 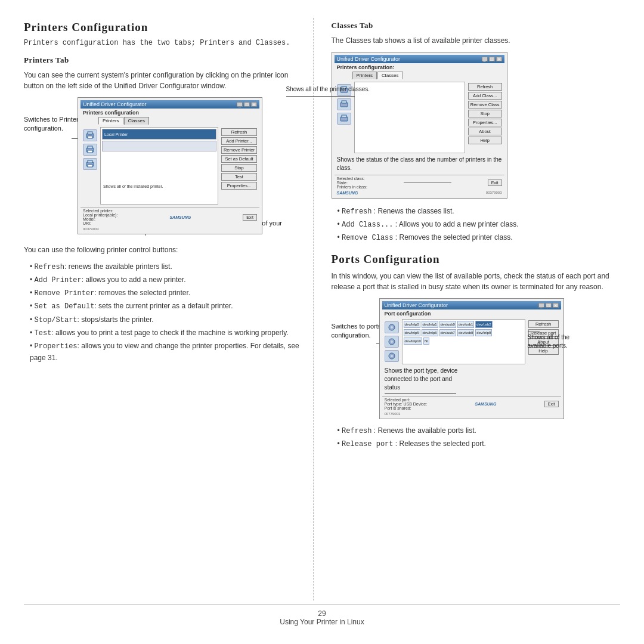 I want to click on ss-titlebar-ports: Unified Driver Configurator _ □ ✕, so click(x=472, y=305).